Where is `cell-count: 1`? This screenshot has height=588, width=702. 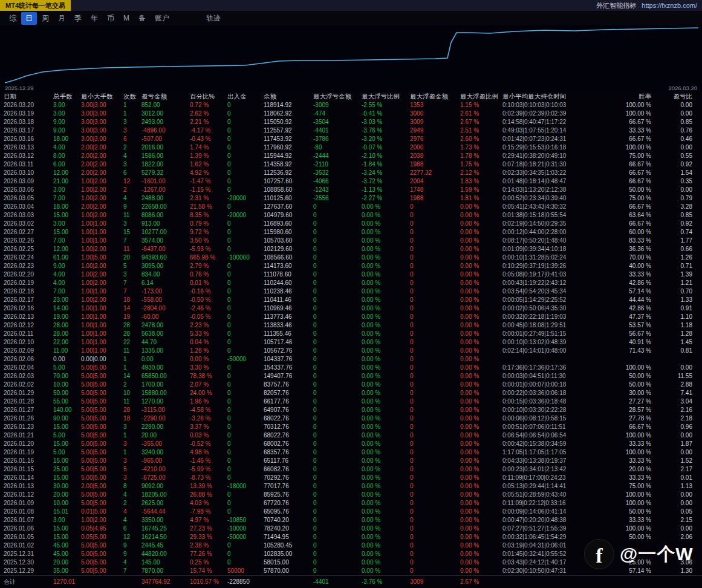
cell-count: 1 is located at coordinates (132, 452).